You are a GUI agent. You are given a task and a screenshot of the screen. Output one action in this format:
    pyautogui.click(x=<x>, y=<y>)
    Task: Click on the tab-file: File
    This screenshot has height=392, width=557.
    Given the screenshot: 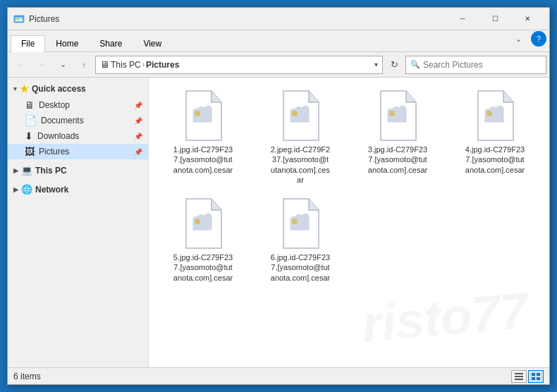 What is the action you would take?
    pyautogui.click(x=28, y=44)
    